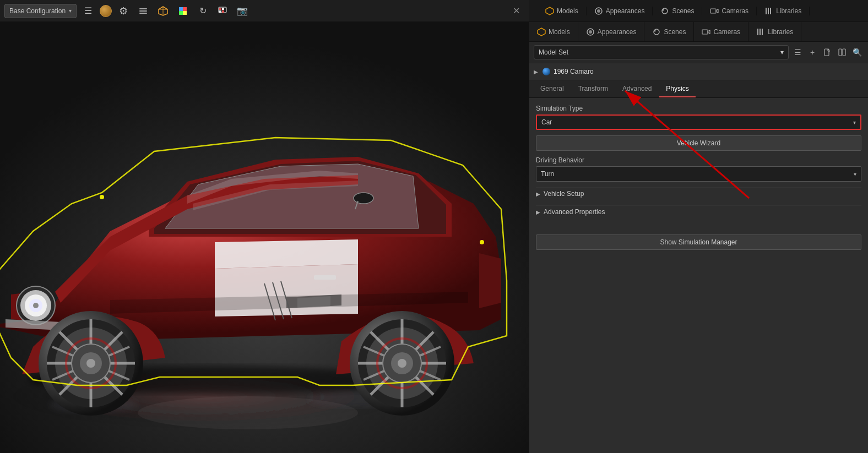 Image resolution: width=868 pixels, height=453 pixels. What do you see at coordinates (714, 11) in the screenshot?
I see `cameras-tab-icon` at bounding box center [714, 11].